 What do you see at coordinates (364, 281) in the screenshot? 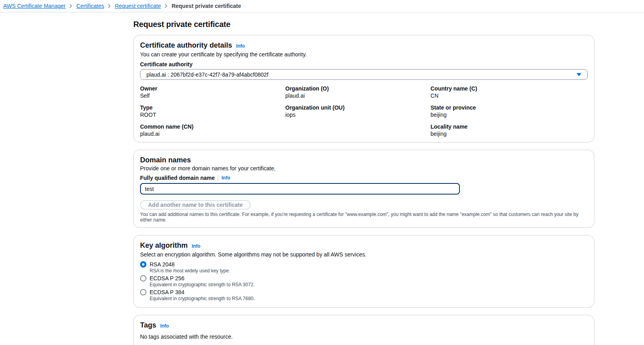
I see `key-algorithm-radio-group: RSA 2048 RSA is the most widely used key…` at bounding box center [364, 281].